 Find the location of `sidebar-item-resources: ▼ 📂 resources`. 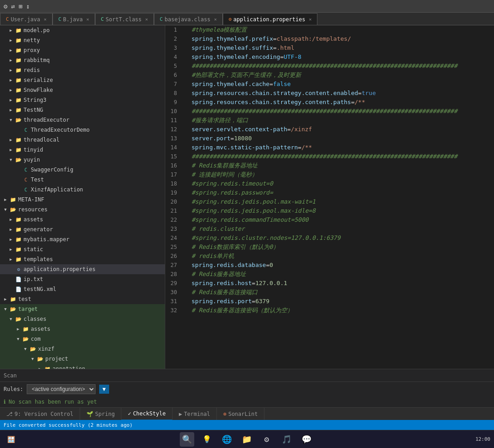

sidebar-item-resources: ▼ 📂 resources is located at coordinates (82, 210).